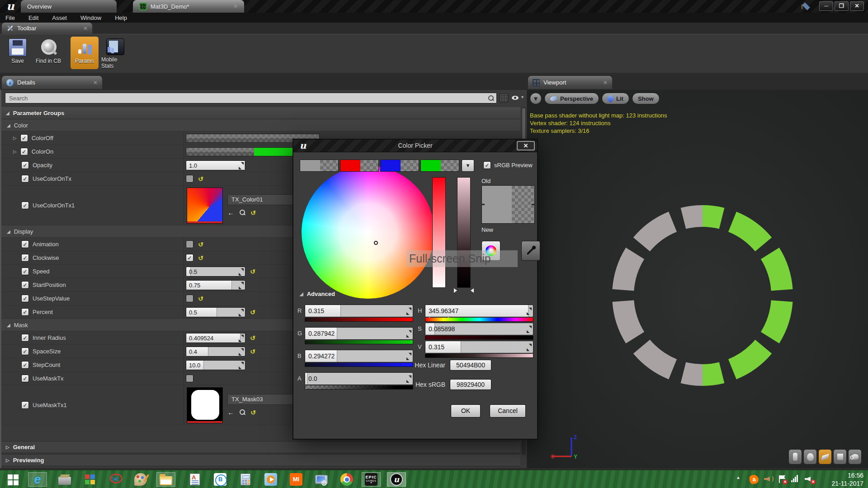 The width and height of the screenshot is (868, 488). Describe the element at coordinates (795, 479) in the screenshot. I see `tray-network-bars-icon` at that location.